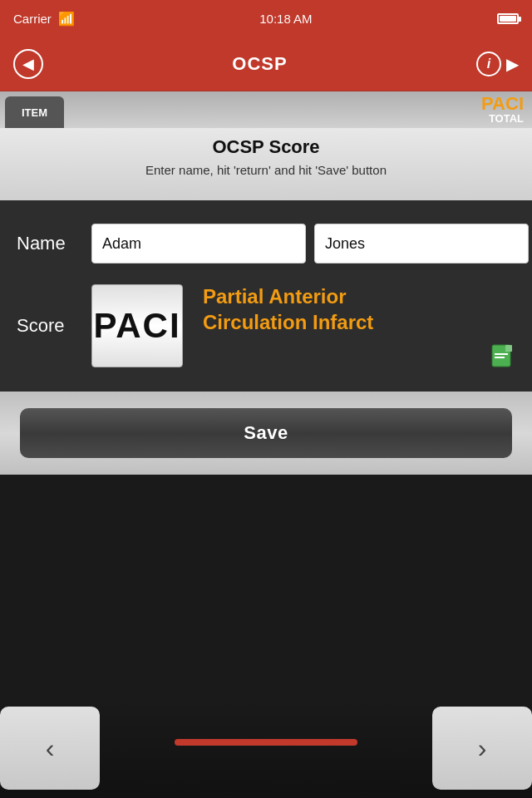 The height and width of the screenshot is (798, 532). Describe the element at coordinates (506, 118) in the screenshot. I see `tab-total-label: TOTAL` at that location.